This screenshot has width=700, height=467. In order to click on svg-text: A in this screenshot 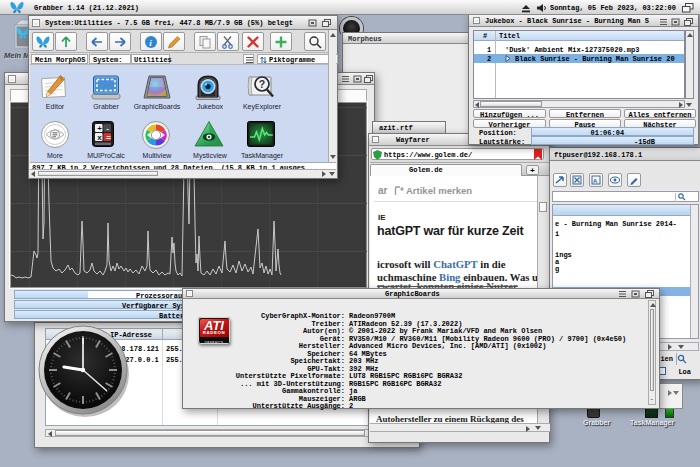, I will do `click(596, 181)`.